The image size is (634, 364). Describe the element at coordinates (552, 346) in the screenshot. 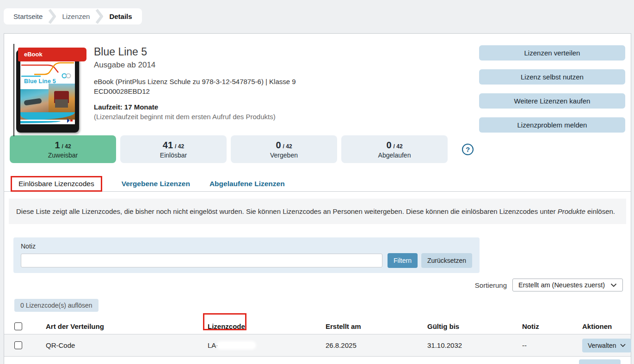

I see `row-note: --` at that location.